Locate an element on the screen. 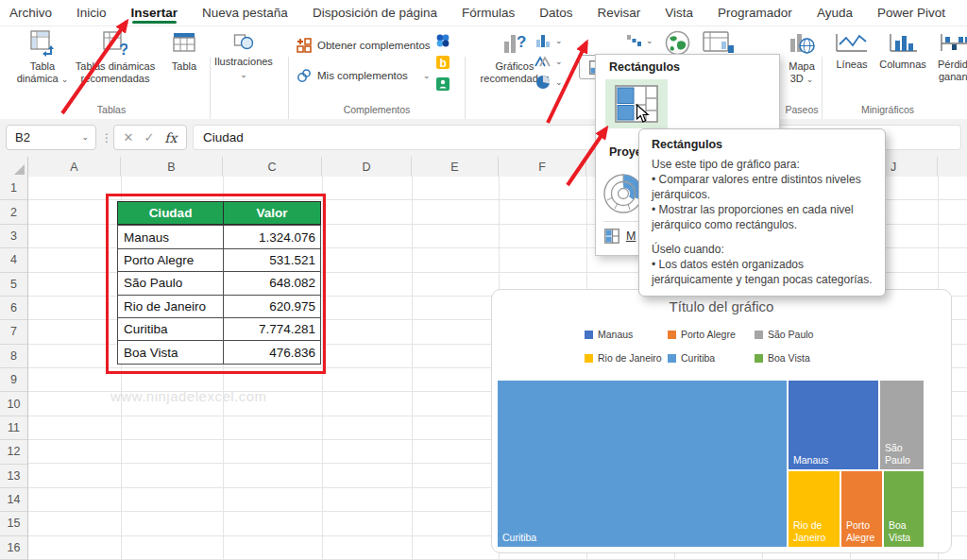  row-header: 9 is located at coordinates (13, 380).